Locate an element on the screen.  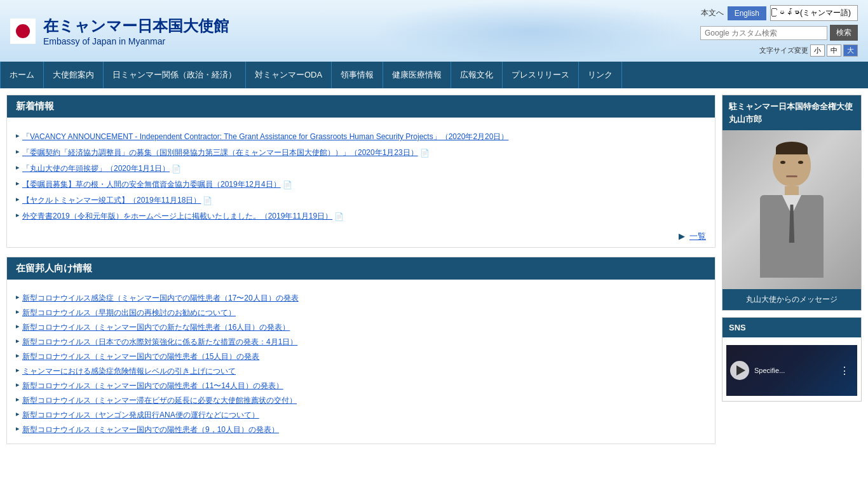
nav-item-home: ホーム is located at coordinates (22, 75).